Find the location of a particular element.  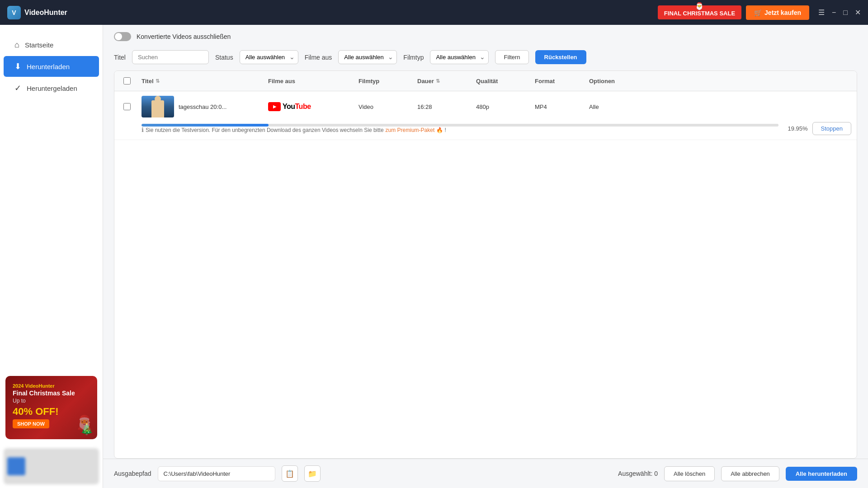

titlebar: V VideoHunter 🎅 FINAL CHRISTMAS SALE 🛒 J… is located at coordinates (434, 13).